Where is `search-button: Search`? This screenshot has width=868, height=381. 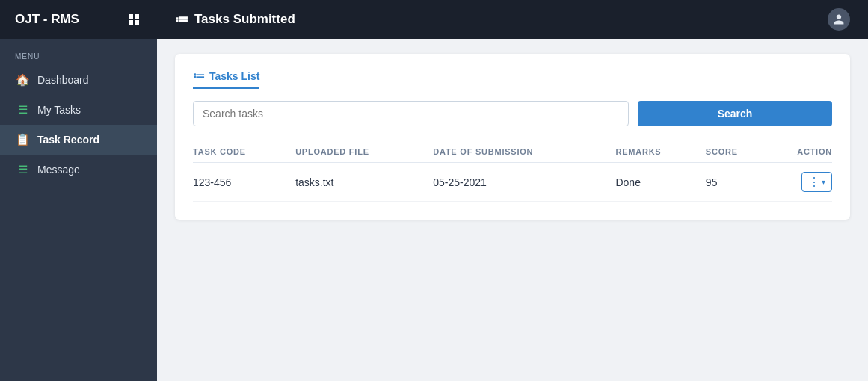
search-button: Search is located at coordinates (735, 114).